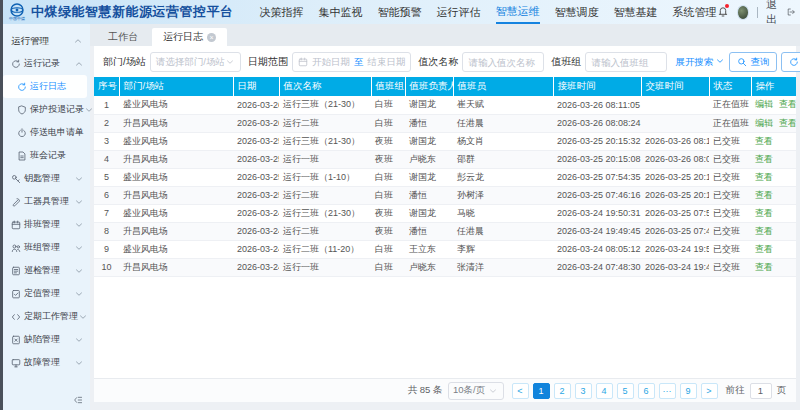  I want to click on sidebar-item-operation-log: 运行日志, so click(45, 86).